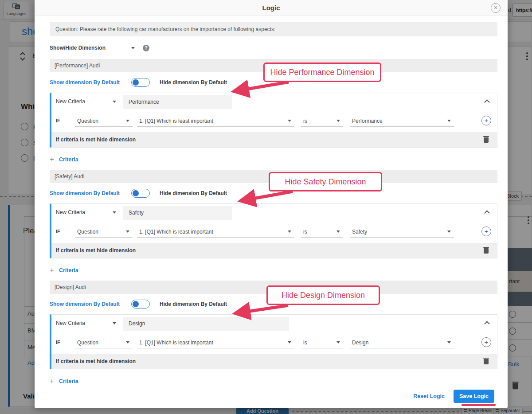 This screenshot has height=414, width=532. Describe the element at coordinates (271, 8) in the screenshot. I see `modal-header: Logic ✕` at that location.